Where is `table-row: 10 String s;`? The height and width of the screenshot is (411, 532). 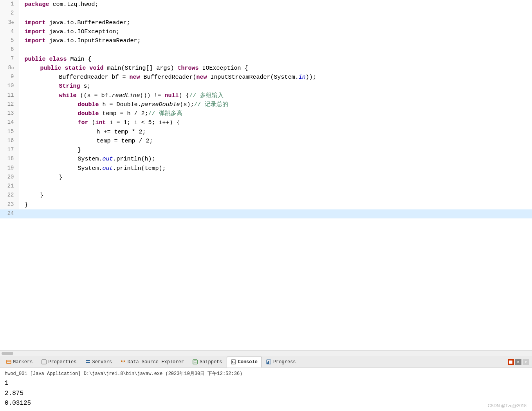
table-row: 10 String s; is located at coordinates (266, 86).